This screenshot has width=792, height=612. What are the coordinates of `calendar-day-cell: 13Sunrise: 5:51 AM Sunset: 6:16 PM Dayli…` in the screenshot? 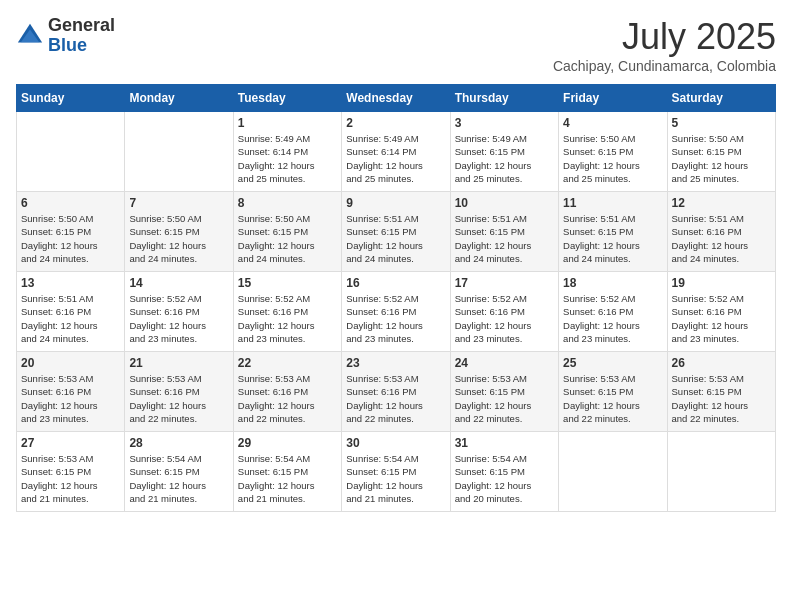 It's located at (71, 312).